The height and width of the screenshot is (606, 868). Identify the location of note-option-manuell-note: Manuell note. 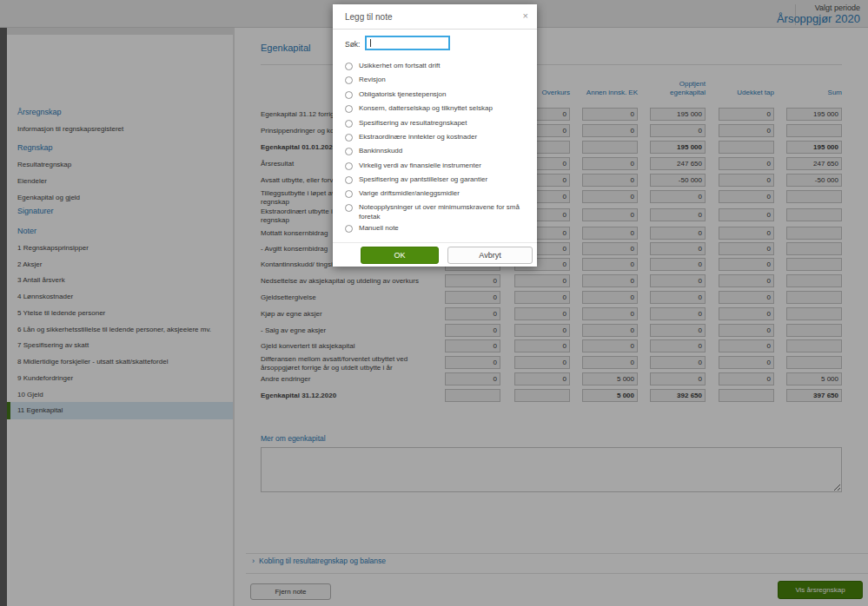
(436, 229).